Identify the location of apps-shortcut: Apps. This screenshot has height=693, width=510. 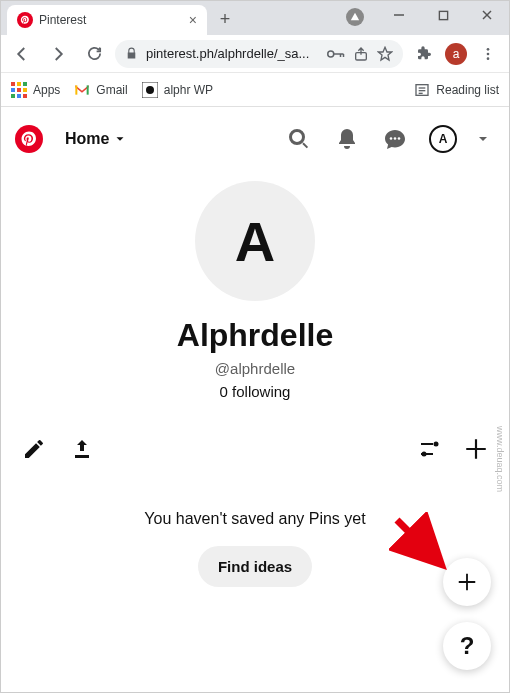
(36, 90).